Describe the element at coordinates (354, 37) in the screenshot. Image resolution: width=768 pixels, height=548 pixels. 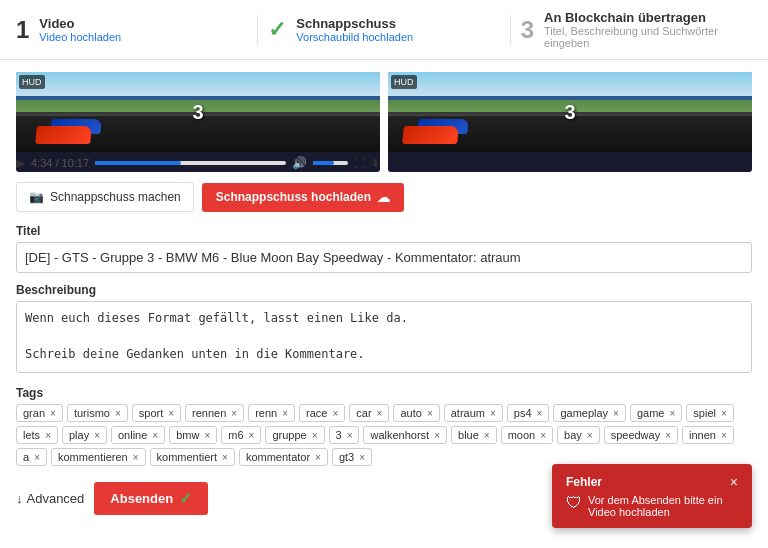
I see `step2-sub: Vorschaubild hochladen` at that location.